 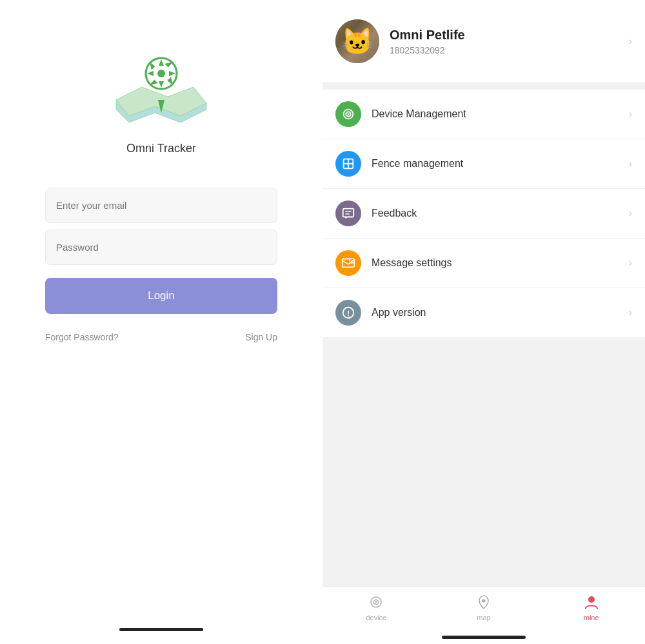 I want to click on avatar, so click(x=357, y=41).